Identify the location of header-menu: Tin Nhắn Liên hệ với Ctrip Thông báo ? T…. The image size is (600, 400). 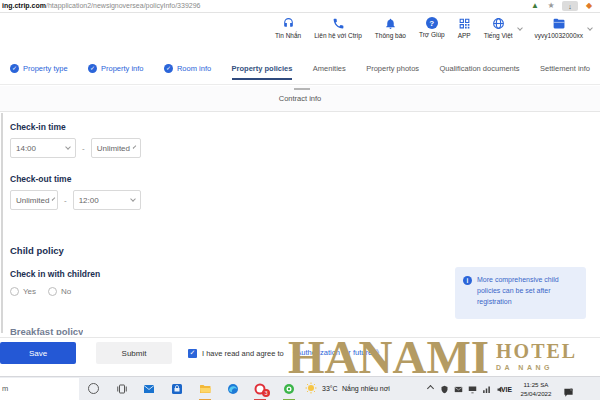
(434, 28).